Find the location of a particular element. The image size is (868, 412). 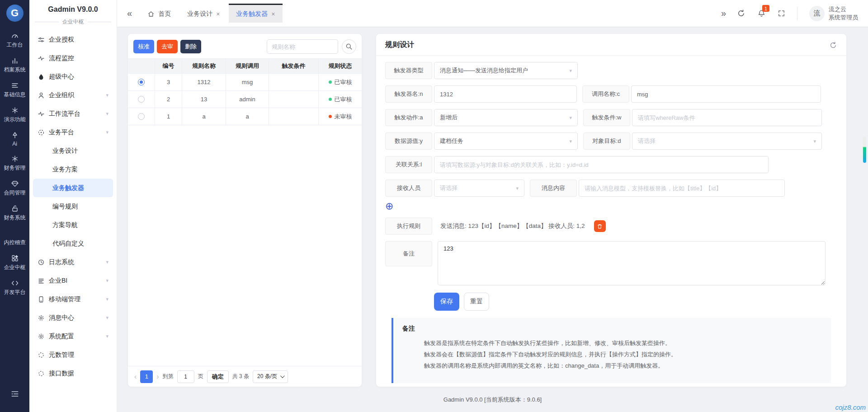

status-badge: 未审核 is located at coordinates (344, 117).